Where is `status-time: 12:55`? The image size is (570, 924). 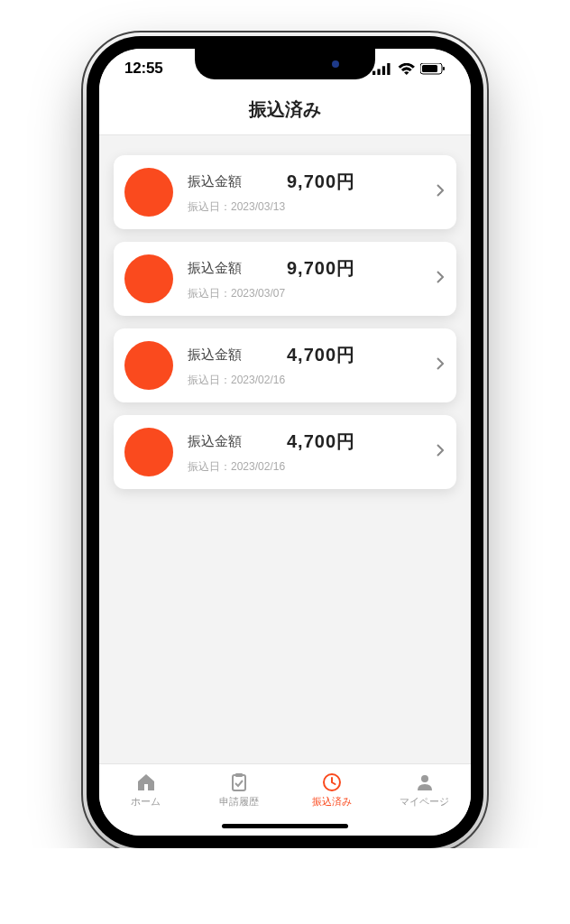 status-time: 12:55 is located at coordinates (143, 69).